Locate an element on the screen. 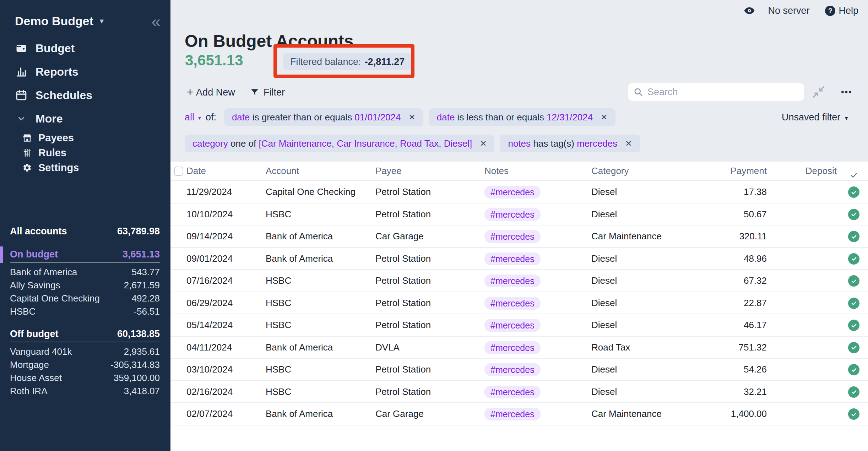 The width and height of the screenshot is (868, 451). account-item: Mortgage-305,314.83 is located at coordinates (85, 365).